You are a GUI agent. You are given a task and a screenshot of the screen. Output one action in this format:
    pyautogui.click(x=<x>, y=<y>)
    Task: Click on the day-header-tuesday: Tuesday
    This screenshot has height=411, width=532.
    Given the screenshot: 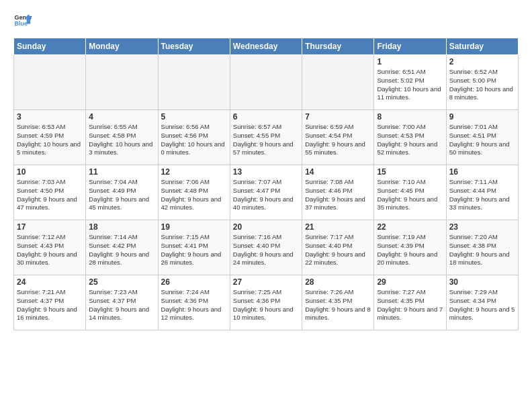 What is the action you would take?
    pyautogui.click(x=193, y=47)
    